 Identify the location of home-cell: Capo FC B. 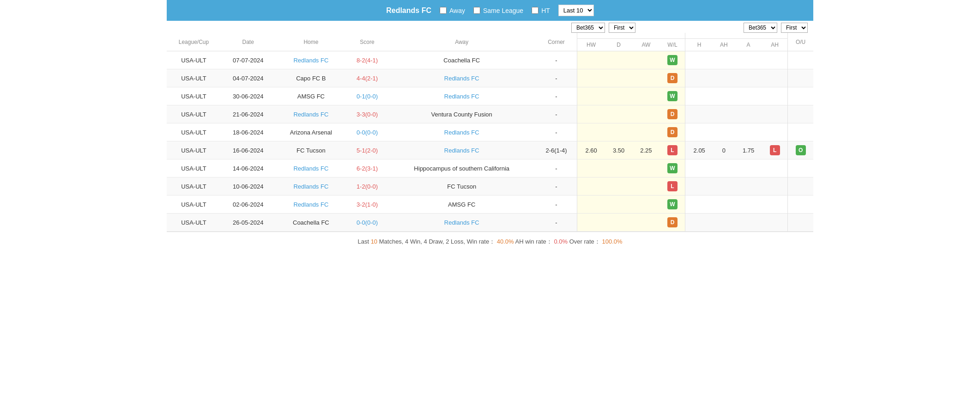
(311, 79).